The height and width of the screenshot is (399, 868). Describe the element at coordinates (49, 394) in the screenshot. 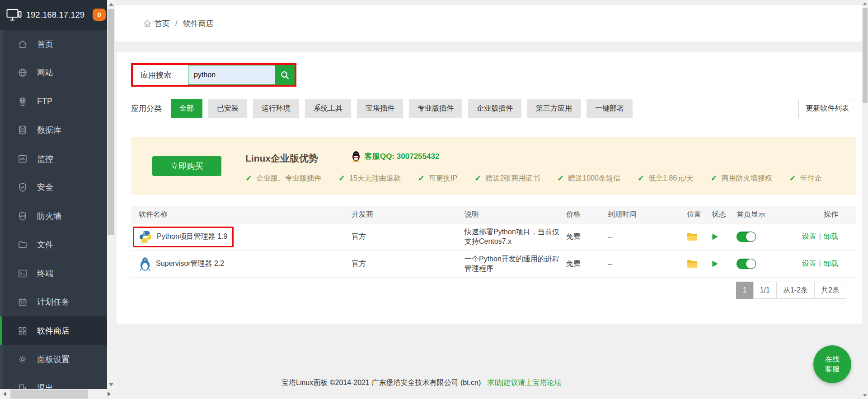

I see `horizontal-scrollbar-thumb` at that location.